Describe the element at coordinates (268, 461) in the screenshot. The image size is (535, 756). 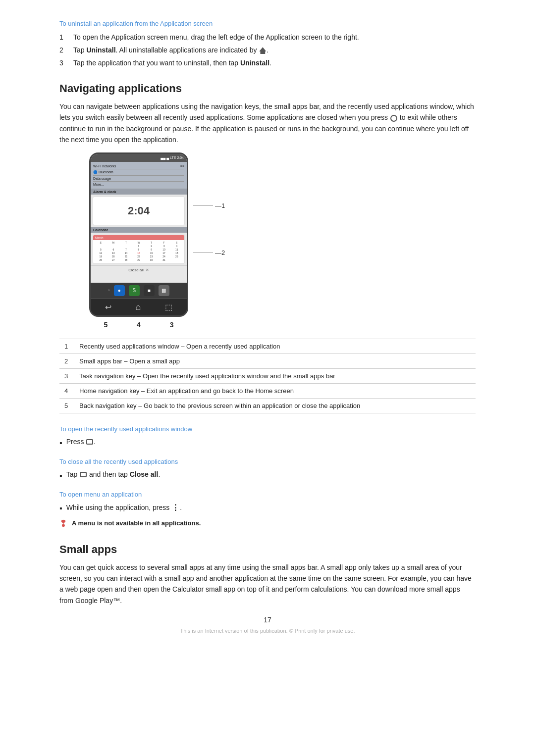
I see `close-all-link: To close all the recently used applicati…` at that location.